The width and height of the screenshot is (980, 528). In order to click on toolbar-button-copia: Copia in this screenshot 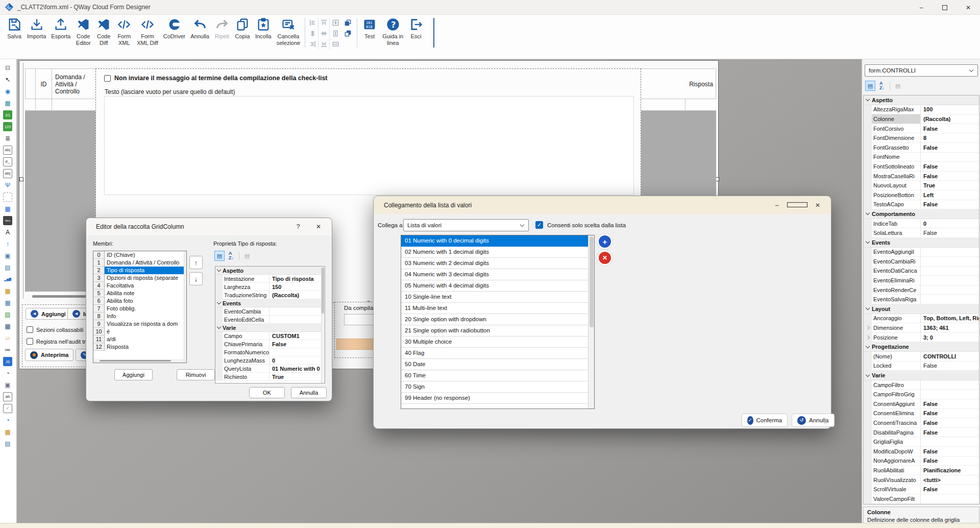, I will do `click(242, 31)`.